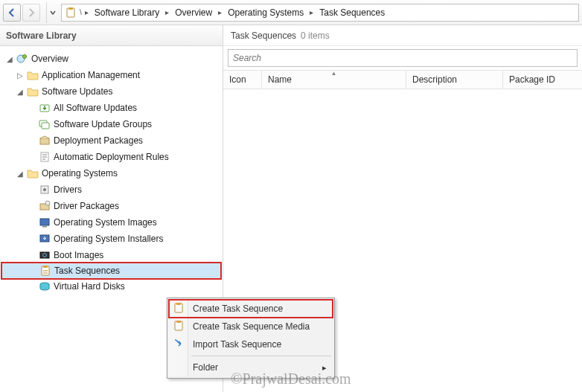  What do you see at coordinates (252, 327) in the screenshot?
I see `menu-label: Create Task Sequence Media` at bounding box center [252, 327].